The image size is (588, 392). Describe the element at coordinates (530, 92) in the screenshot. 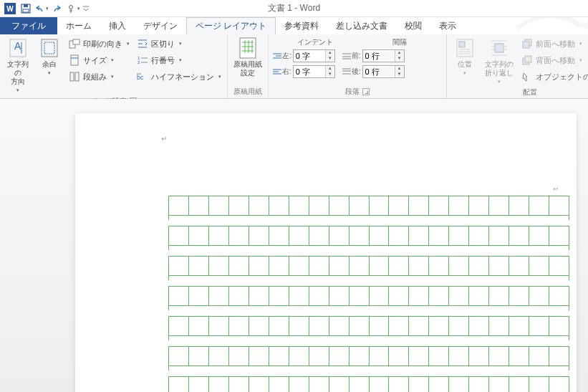

I see `group-label-arrange: 配置` at that location.